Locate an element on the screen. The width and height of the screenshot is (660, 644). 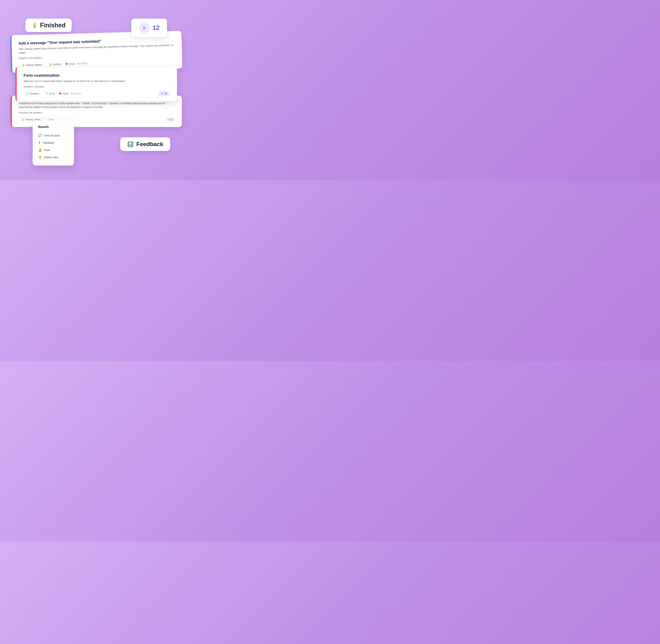
card2-tags: ⬆ Feedback ⬆ To Do urgent 9/13/2024 ∧ 12 is located at coordinates (97, 93).